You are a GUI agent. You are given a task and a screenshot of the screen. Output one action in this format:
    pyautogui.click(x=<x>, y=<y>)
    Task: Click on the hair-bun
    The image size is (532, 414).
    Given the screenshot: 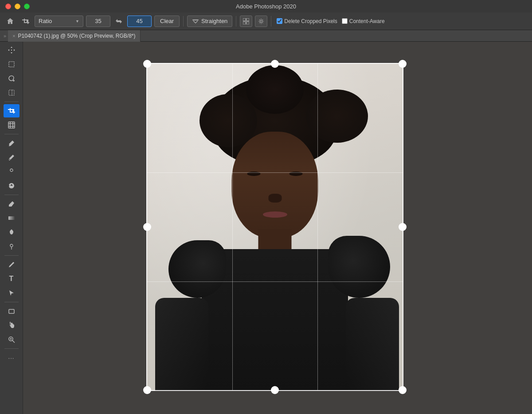 What is the action you would take?
    pyautogui.click(x=275, y=90)
    